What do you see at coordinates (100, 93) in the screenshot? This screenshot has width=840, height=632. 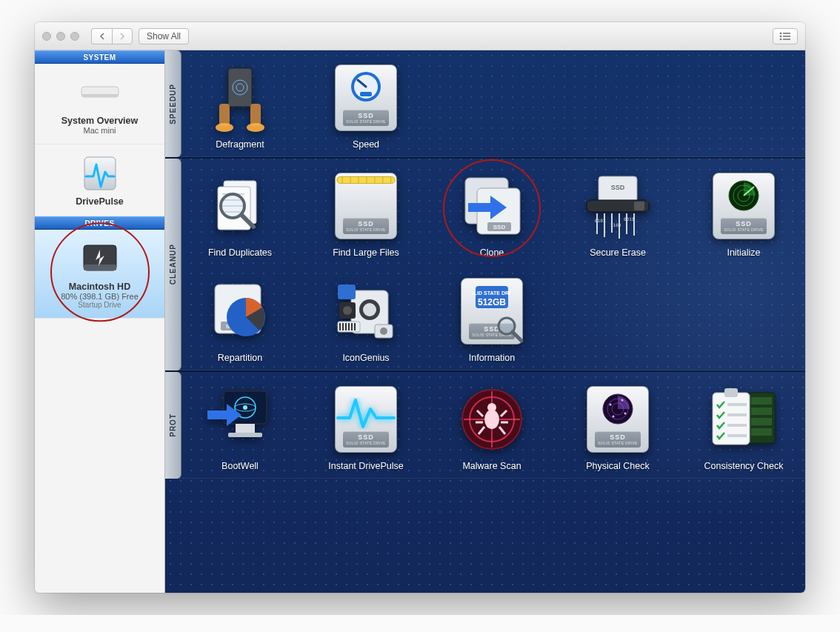 I see `mac-mini-icon` at bounding box center [100, 93].